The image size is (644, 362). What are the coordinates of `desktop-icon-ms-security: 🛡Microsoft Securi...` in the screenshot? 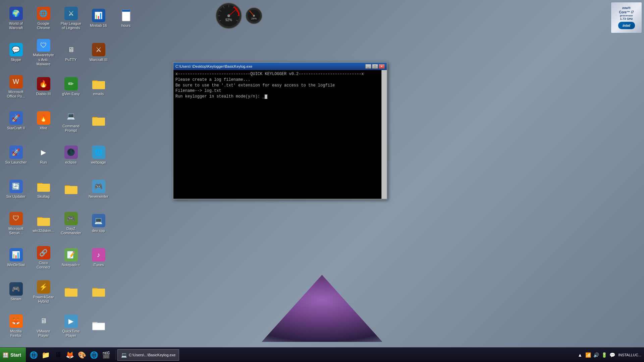 It's located at (16, 224).